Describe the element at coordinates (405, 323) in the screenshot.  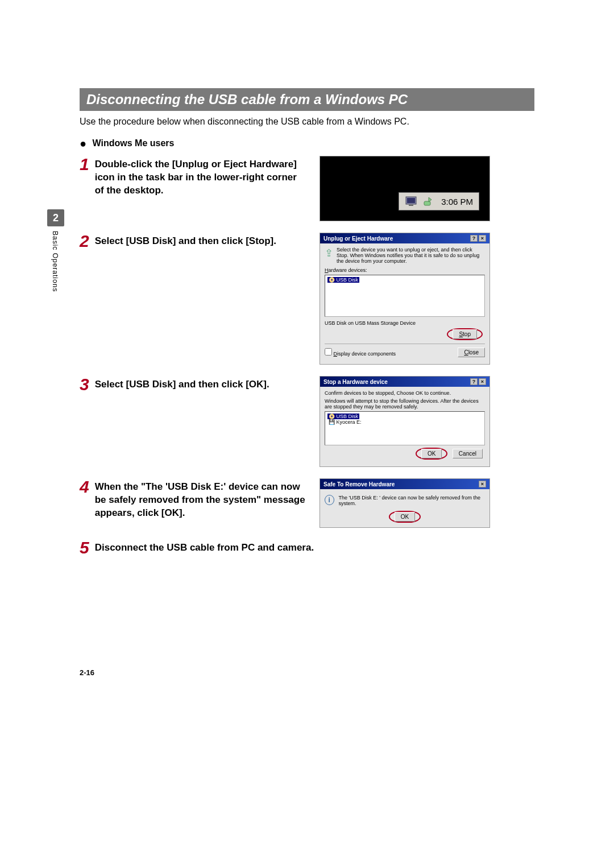
I see `device-detail-text: USB Disk on USB Mass Storage Device` at that location.